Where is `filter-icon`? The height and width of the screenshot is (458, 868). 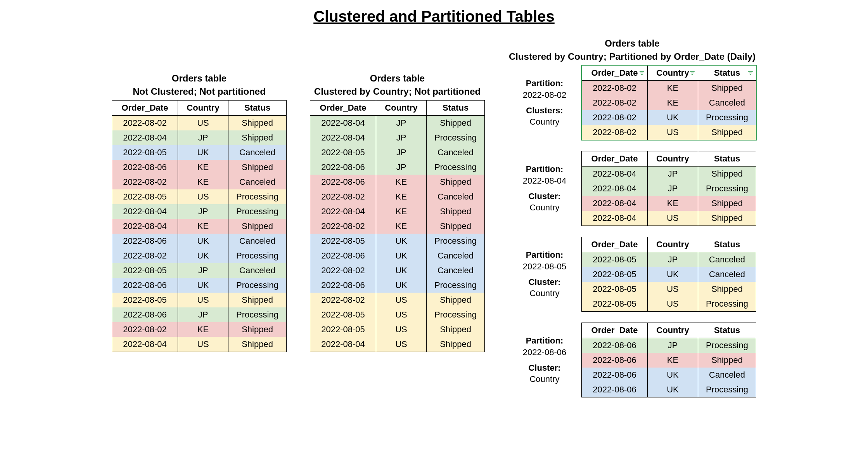
filter-icon is located at coordinates (750, 73).